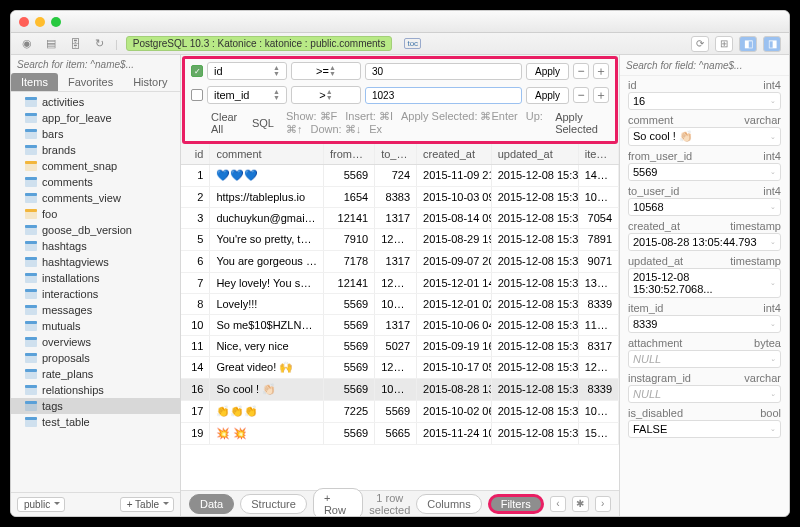 This screenshot has width=800, height=527. I want to click on tree-item-mutuals: mutuals, so click(96, 326).